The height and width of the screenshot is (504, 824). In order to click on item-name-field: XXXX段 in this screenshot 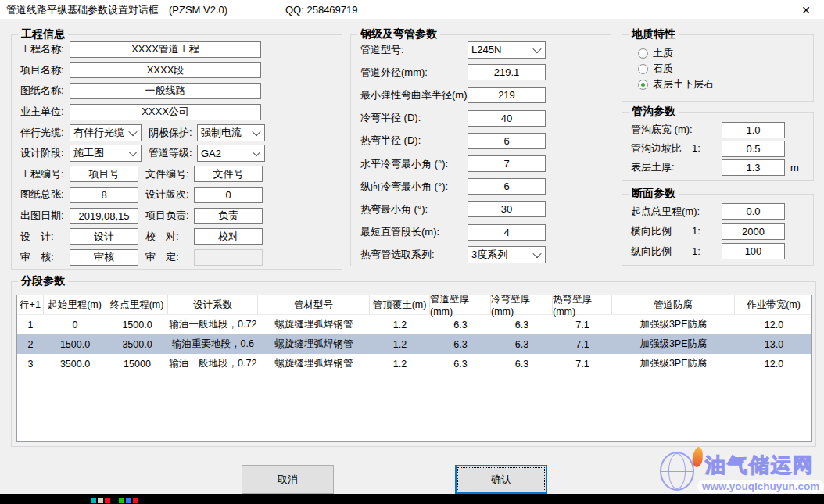, I will do `click(166, 70)`.